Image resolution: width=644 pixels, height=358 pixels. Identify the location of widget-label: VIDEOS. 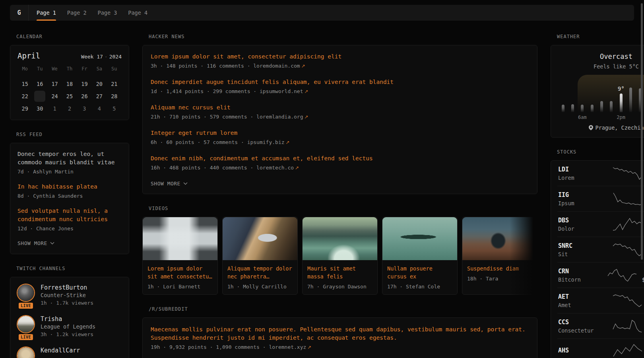
(343, 208).